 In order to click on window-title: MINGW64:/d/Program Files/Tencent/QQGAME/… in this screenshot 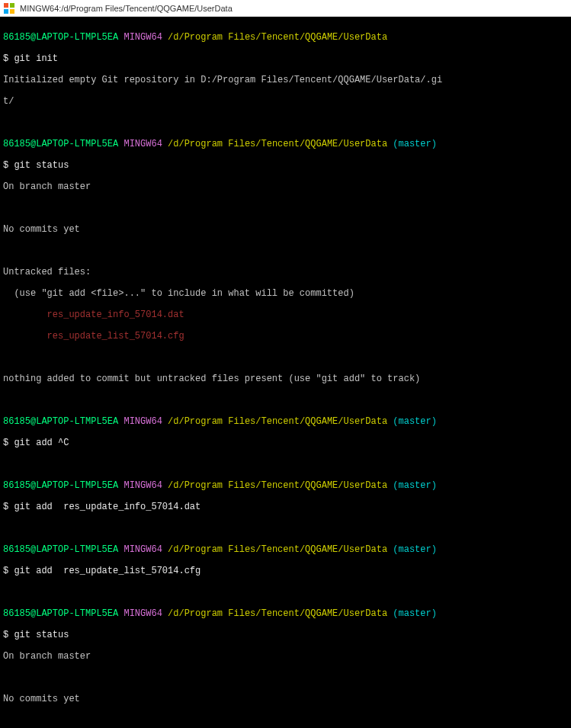, I will do `click(127, 8)`.